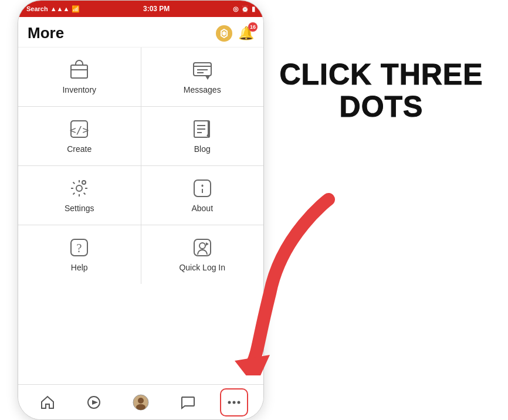  What do you see at coordinates (234, 402) in the screenshot?
I see `nav-more` at bounding box center [234, 402].